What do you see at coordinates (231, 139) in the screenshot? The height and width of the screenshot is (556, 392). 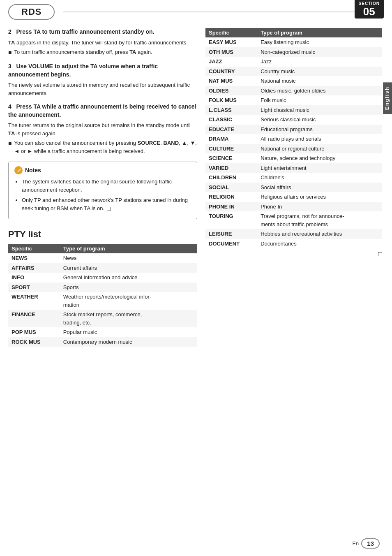 I see `specific: DRAMA` at bounding box center [231, 139].